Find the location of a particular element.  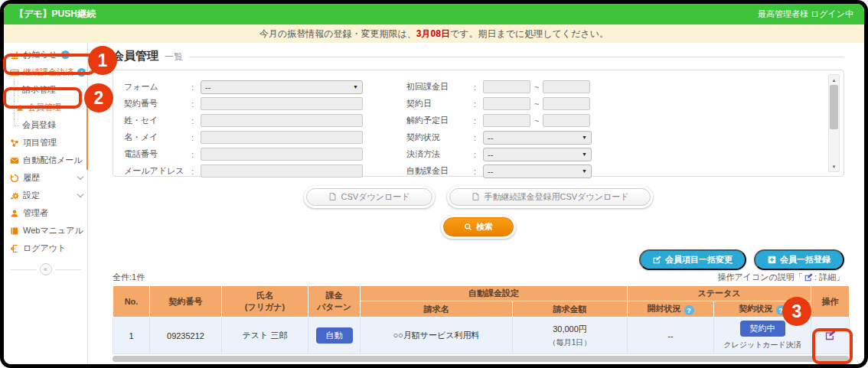

history-icon is located at coordinates (15, 178).